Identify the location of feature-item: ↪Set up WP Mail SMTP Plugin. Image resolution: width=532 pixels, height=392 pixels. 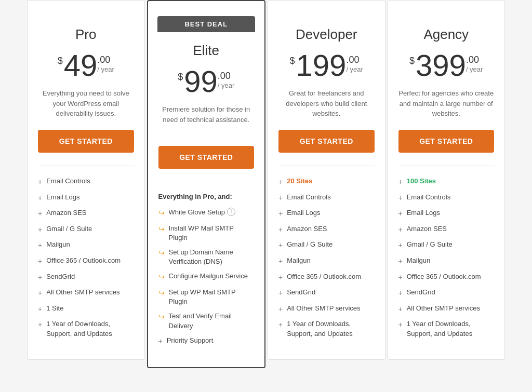
(207, 297).